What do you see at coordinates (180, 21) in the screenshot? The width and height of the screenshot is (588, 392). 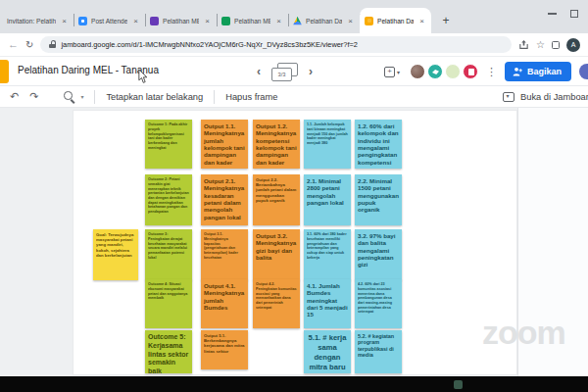 I see `browser-tab-mel-forms: Pelatihan MEL Yay` at bounding box center [180, 21].